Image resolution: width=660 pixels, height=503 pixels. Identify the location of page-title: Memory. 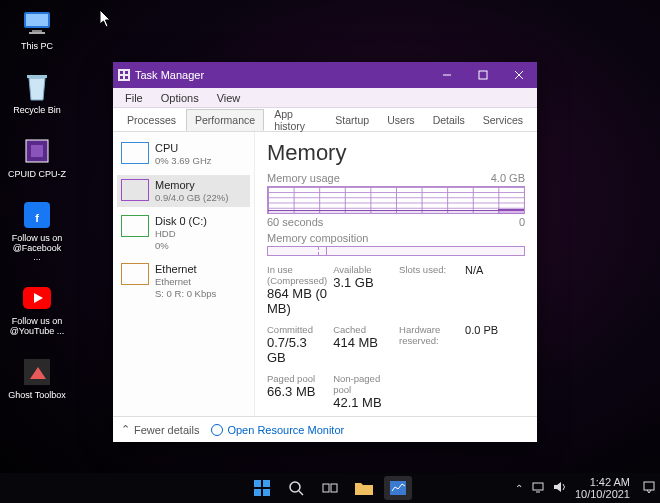
(396, 153).